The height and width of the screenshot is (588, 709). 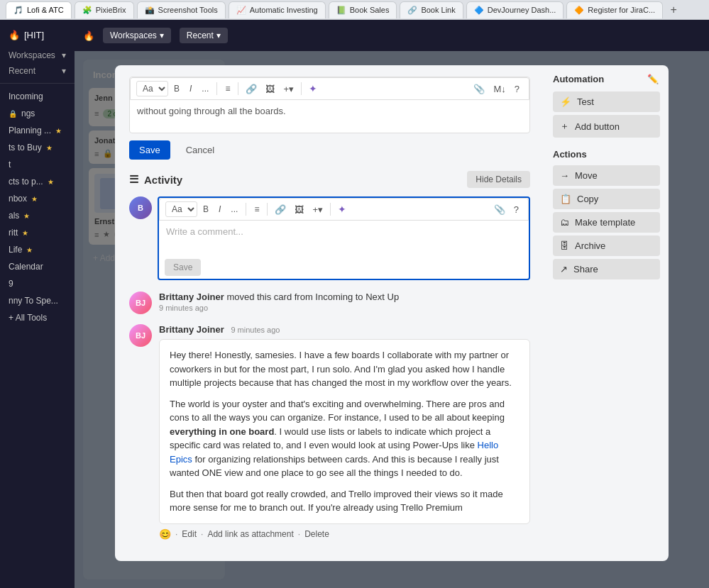 I want to click on image-button-top: 🖼, so click(x=270, y=89).